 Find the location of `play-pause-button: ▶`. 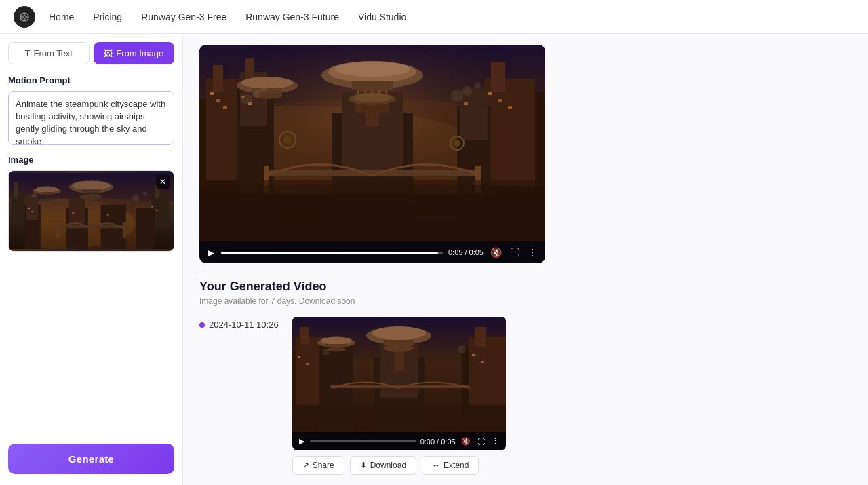

play-pause-button: ▶ is located at coordinates (211, 252).